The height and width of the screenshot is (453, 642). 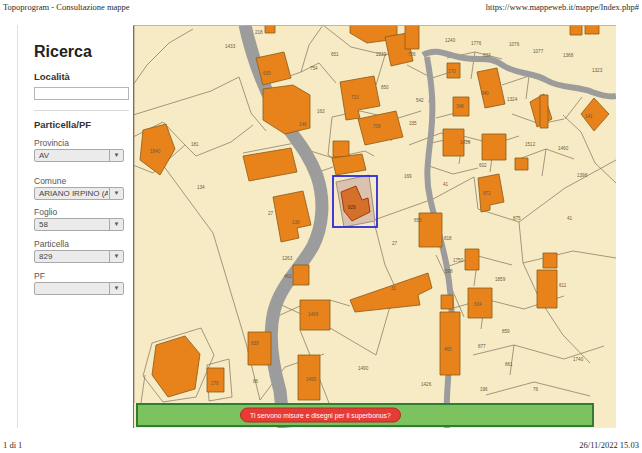 I want to click on parcel-label: 138, so click(x=296, y=222).